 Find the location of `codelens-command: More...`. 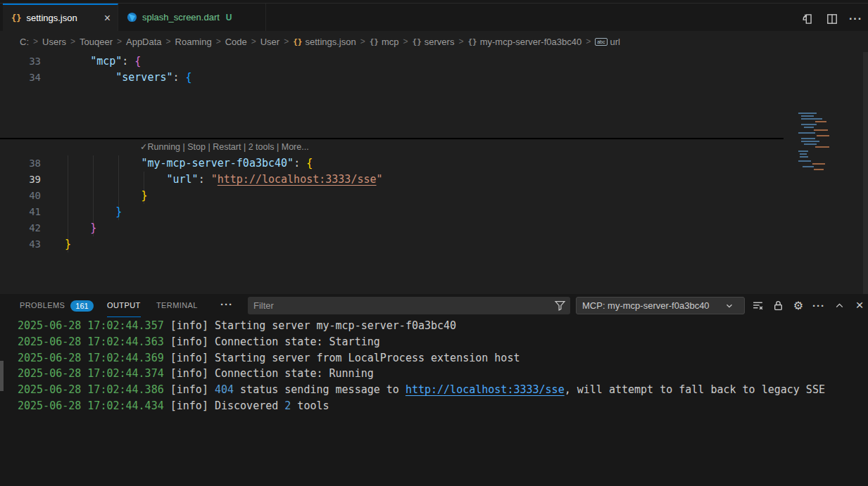

codelens-command: More... is located at coordinates (296, 147).